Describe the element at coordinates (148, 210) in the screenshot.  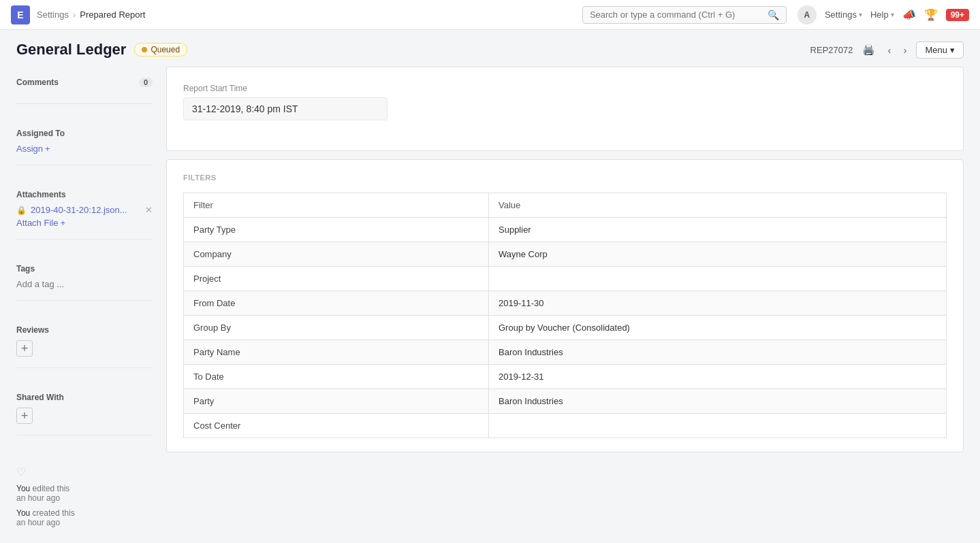
I see `attachment-remove-icon: ✕` at that location.